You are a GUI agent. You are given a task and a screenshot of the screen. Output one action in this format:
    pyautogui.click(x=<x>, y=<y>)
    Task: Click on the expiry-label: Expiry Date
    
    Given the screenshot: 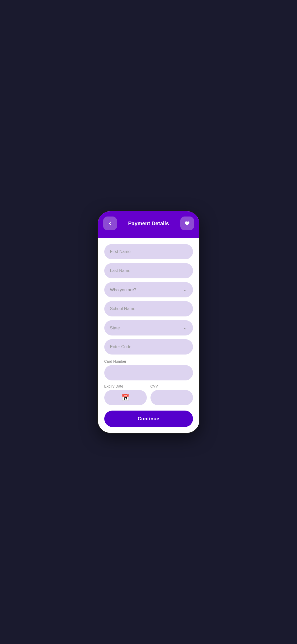 What is the action you would take?
    pyautogui.click(x=126, y=386)
    